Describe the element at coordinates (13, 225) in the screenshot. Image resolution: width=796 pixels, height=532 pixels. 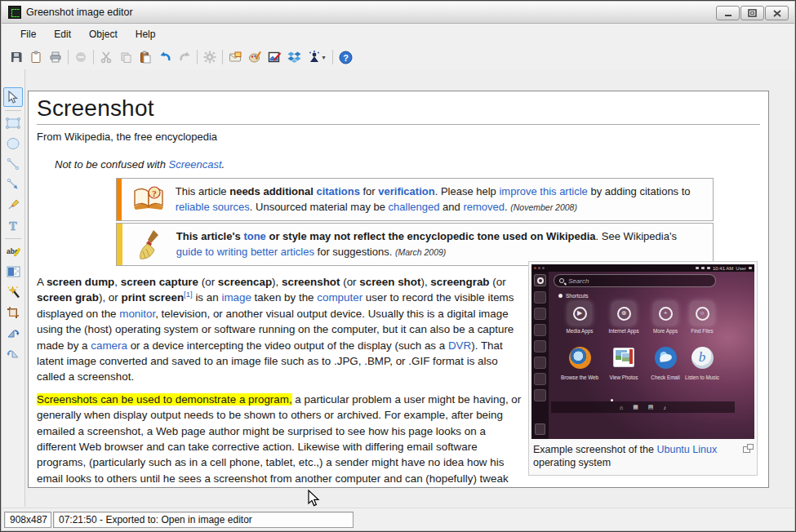
I see `svg-text: T` at that location.